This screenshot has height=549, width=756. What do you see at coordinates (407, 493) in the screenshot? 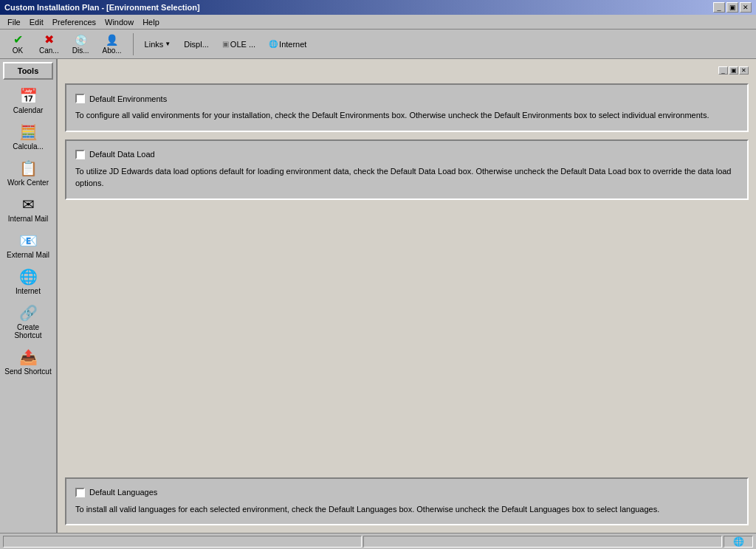
I see `default-languages-row: Default Languages` at bounding box center [407, 493].